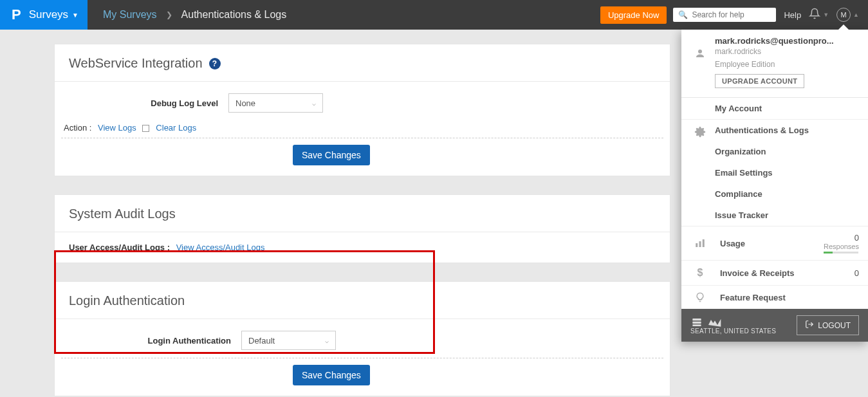 Image resolution: width=868 pixels, height=397 pixels. I want to click on invoice-label: Invoice & Receipts, so click(785, 273).